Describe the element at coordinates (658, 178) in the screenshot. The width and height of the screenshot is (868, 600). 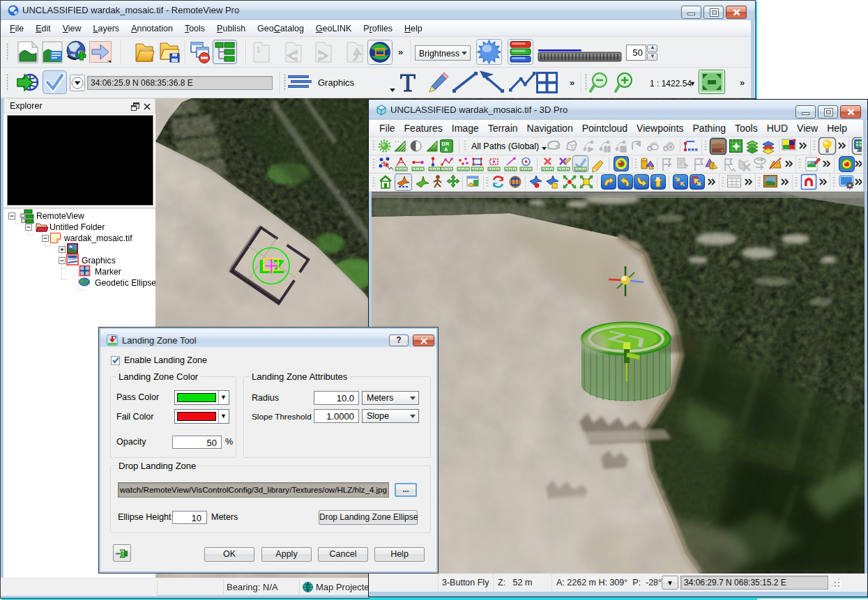
I see `svg-text: N` at that location.